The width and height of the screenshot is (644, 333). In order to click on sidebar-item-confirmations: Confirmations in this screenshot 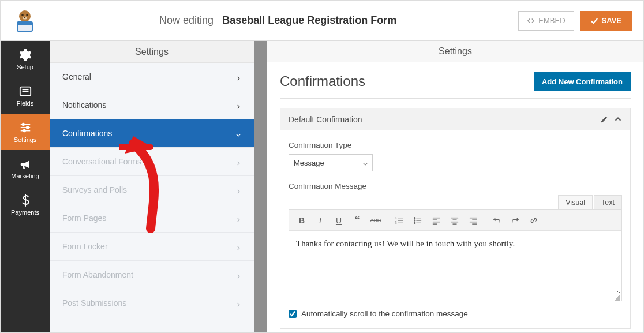, I will do `click(152, 134)`.